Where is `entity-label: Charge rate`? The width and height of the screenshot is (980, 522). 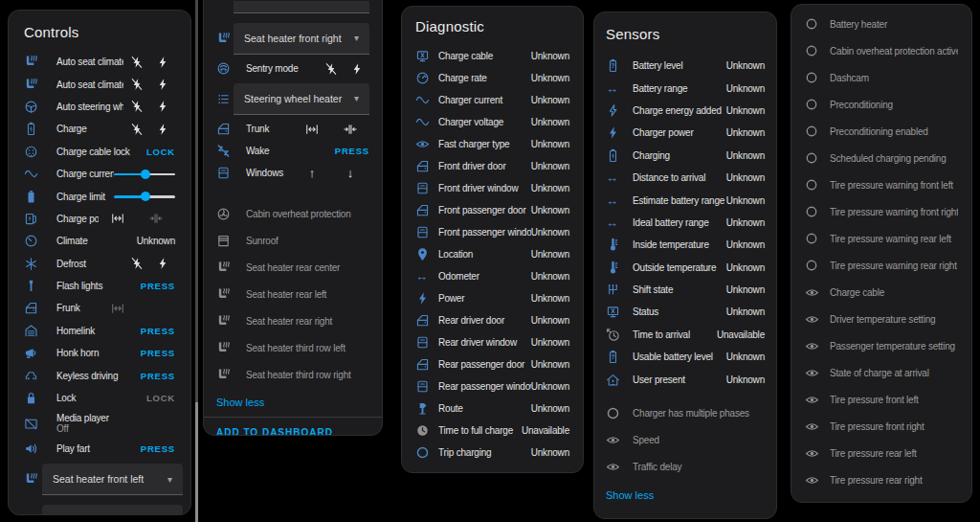 entity-label: Charge rate is located at coordinates (484, 79).